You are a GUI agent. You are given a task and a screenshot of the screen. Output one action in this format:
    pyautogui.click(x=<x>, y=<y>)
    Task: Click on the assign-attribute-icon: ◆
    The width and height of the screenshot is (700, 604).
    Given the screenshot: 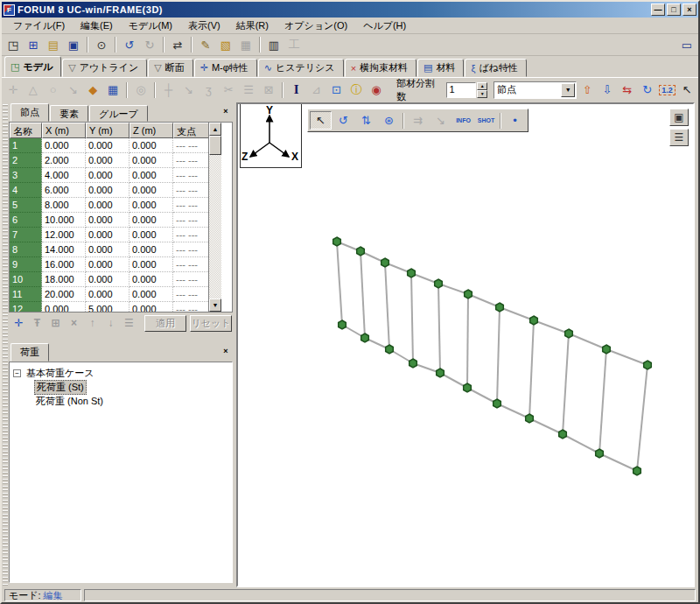 What is the action you would take?
    pyautogui.click(x=93, y=90)
    